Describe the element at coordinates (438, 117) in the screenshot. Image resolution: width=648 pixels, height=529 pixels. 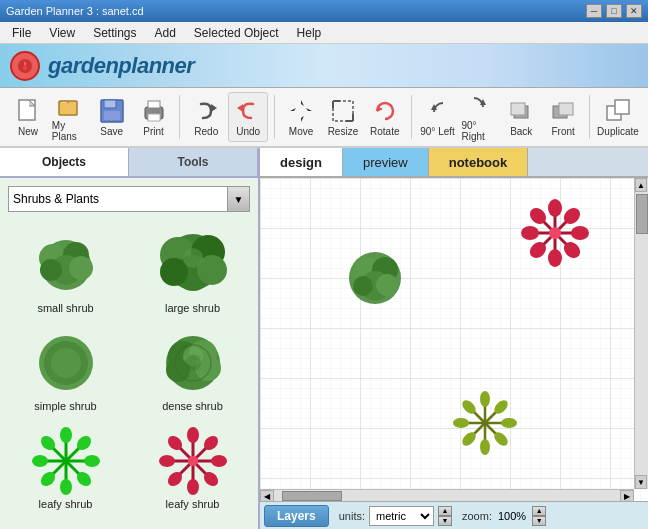
I see `rot90left-button: 90° Left` at that location.